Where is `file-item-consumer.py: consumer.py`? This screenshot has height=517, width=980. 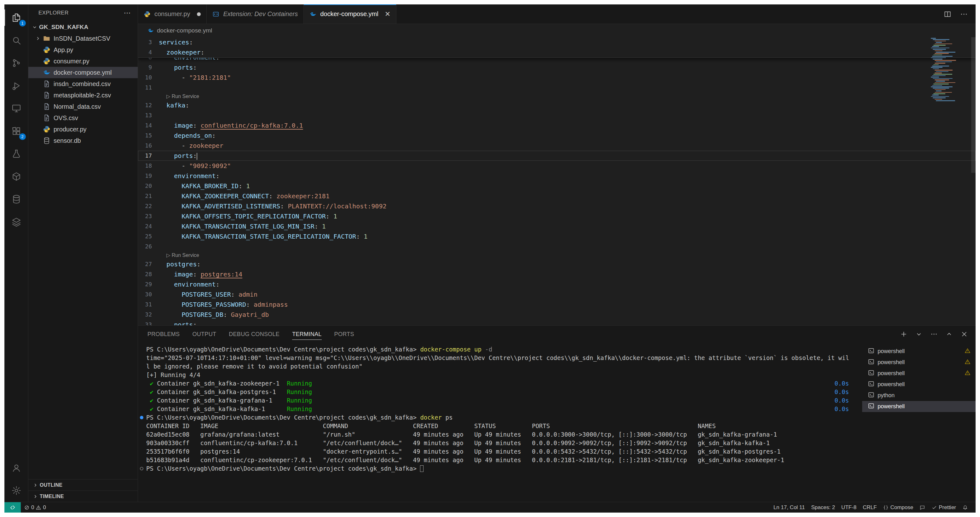
file-item-consumer.py: consumer.py is located at coordinates (83, 61).